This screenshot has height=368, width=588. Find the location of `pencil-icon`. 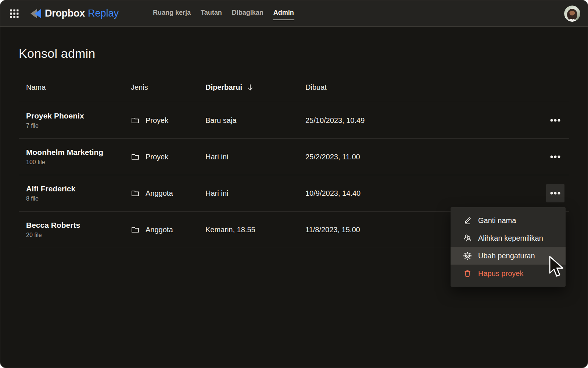

pencil-icon is located at coordinates (467, 220).